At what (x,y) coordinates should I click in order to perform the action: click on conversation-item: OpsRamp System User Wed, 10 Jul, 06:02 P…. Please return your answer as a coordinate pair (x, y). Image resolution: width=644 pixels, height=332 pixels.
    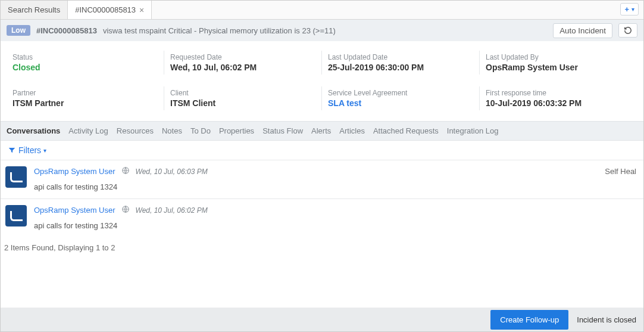
    Looking at the image, I should click on (322, 218).